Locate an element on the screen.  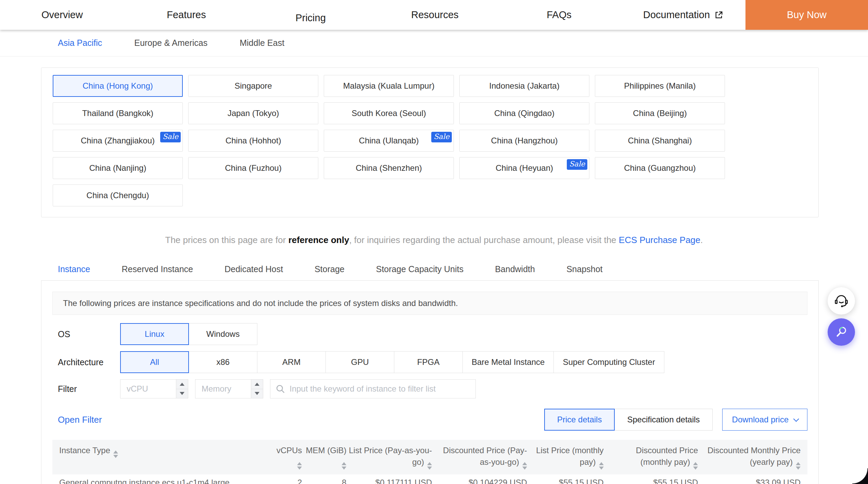
region-button-label: China (Hohhot) is located at coordinates (253, 141).